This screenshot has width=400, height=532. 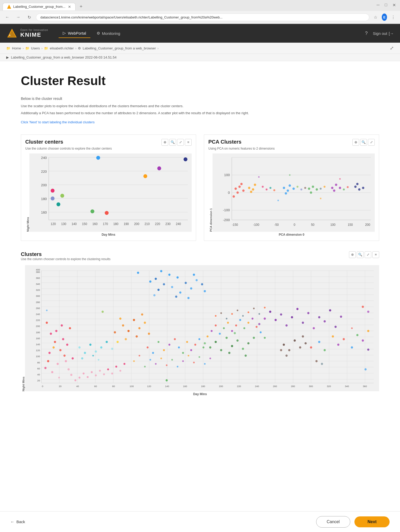 What do you see at coordinates (394, 5) in the screenshot?
I see `close-btn: ✕` at bounding box center [394, 5].